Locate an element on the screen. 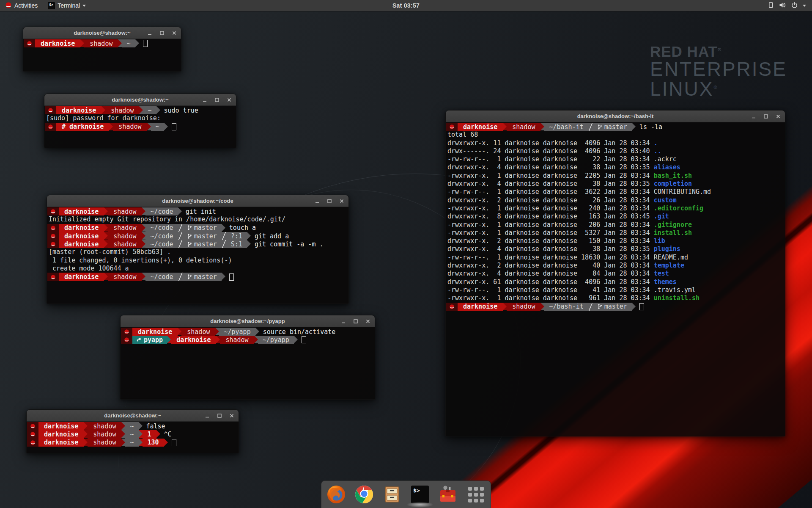 Image resolution: width=812 pixels, height=508 pixels. dock-item-firefox is located at coordinates (336, 494).